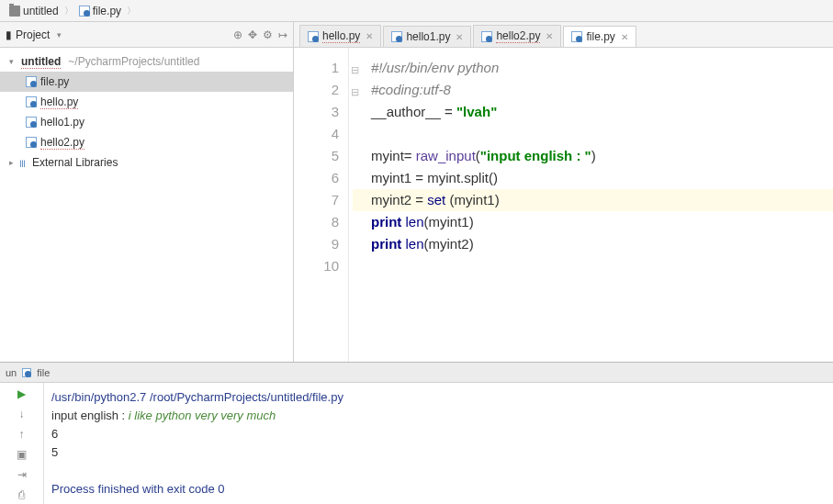  I want to click on breadcrumb-label: untitled, so click(40, 11).